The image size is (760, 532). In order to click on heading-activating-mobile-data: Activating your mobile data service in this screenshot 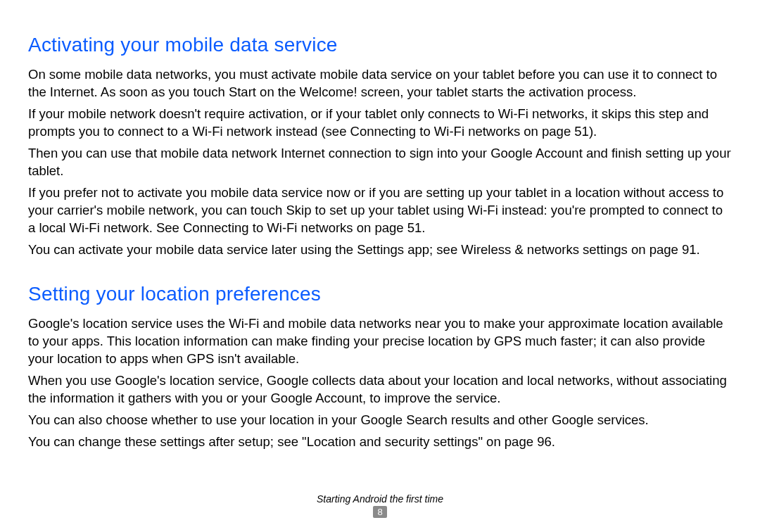, I will do `click(380, 45)`.